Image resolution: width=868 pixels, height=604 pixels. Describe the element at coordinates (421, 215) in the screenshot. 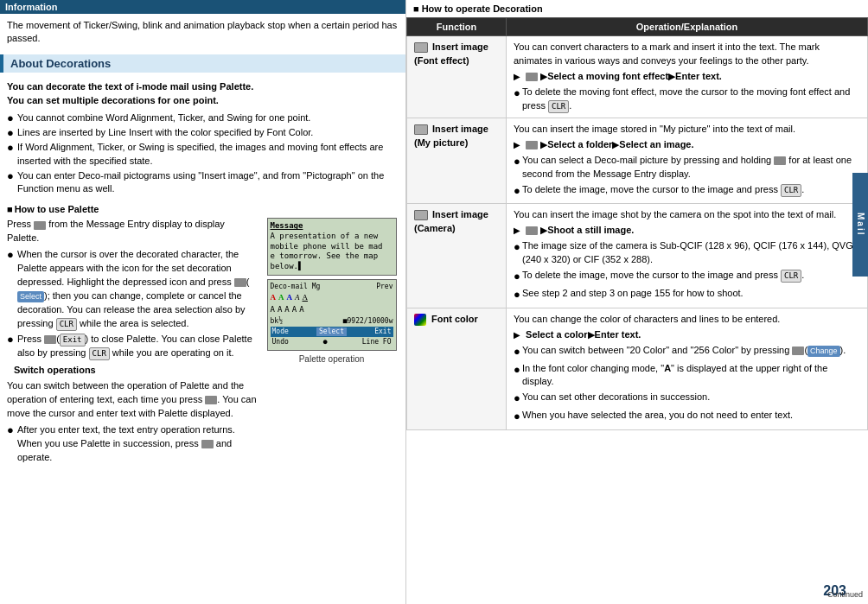

I see `camera-icon` at that location.